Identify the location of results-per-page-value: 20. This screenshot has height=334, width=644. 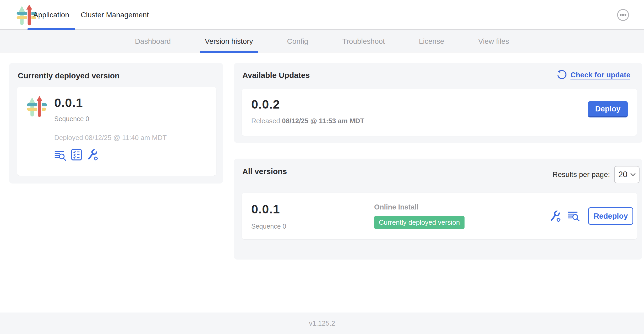
(623, 175).